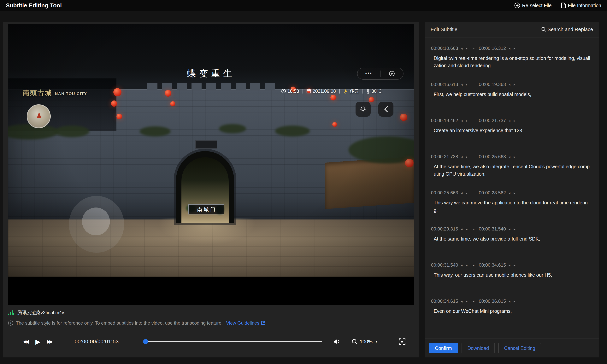  Describe the element at coordinates (50, 342) in the screenshot. I see `fast-forward-button: ▶▶` at that location.